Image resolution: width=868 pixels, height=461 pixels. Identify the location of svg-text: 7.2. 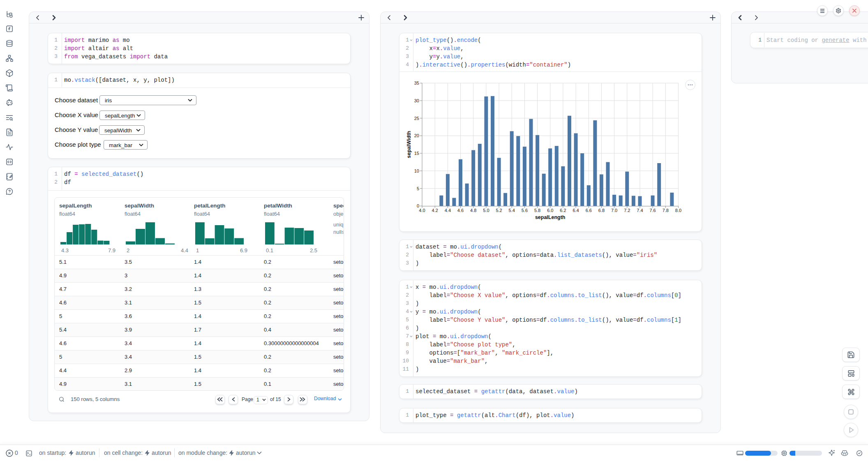
(627, 210).